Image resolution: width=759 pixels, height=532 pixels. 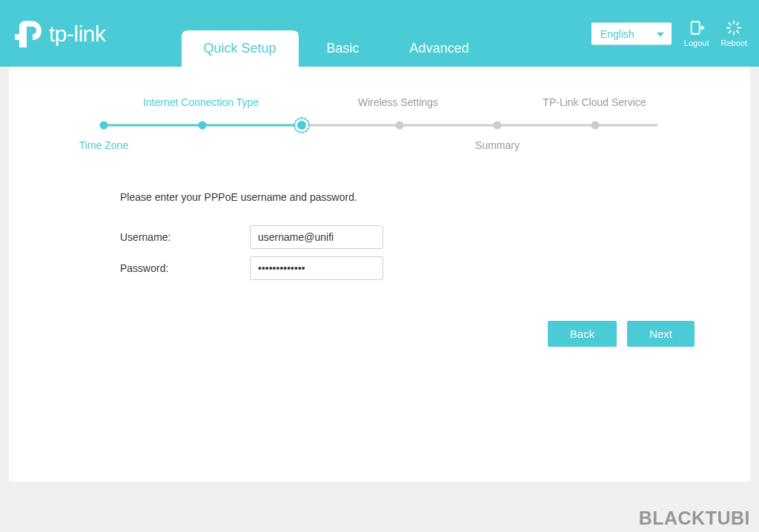 I want to click on logout-icon, so click(x=697, y=28).